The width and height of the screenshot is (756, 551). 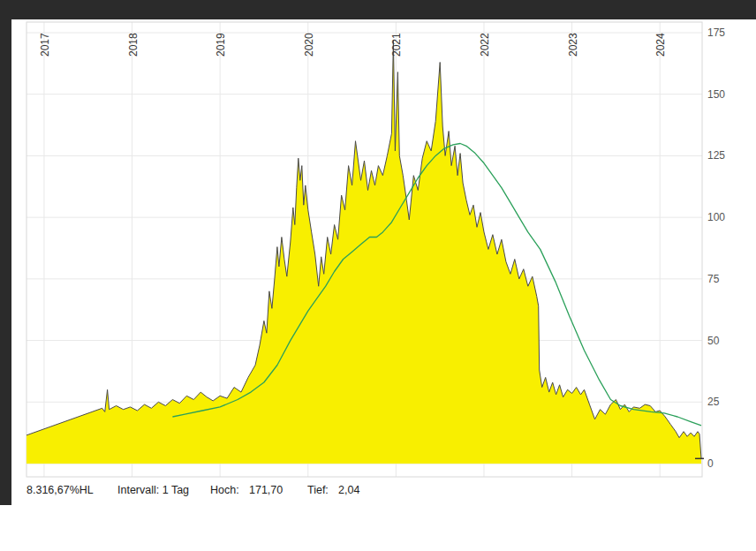 What do you see at coordinates (154, 490) in the screenshot?
I see `interval-label: Intervall: 1 Tag` at bounding box center [154, 490].